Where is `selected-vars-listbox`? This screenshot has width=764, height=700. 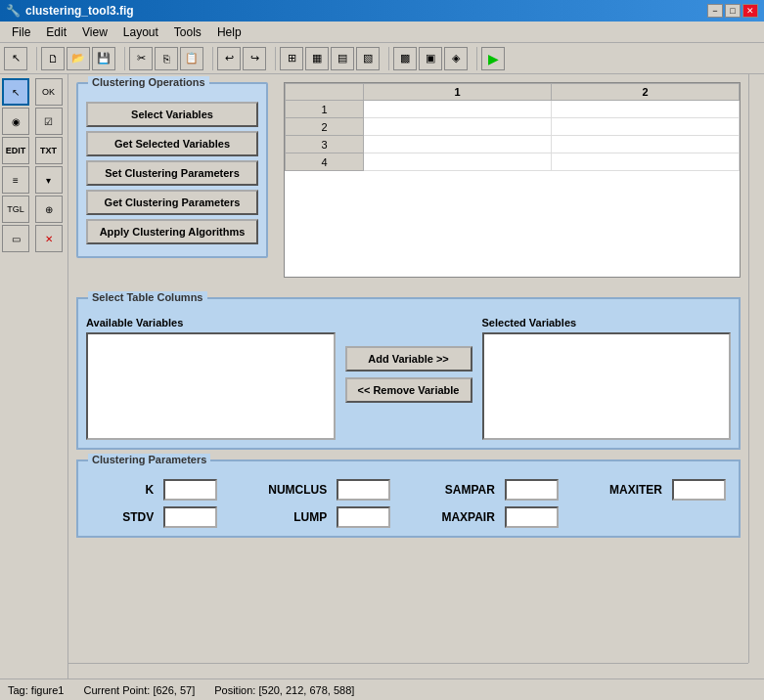 selected-vars-listbox is located at coordinates (607, 386).